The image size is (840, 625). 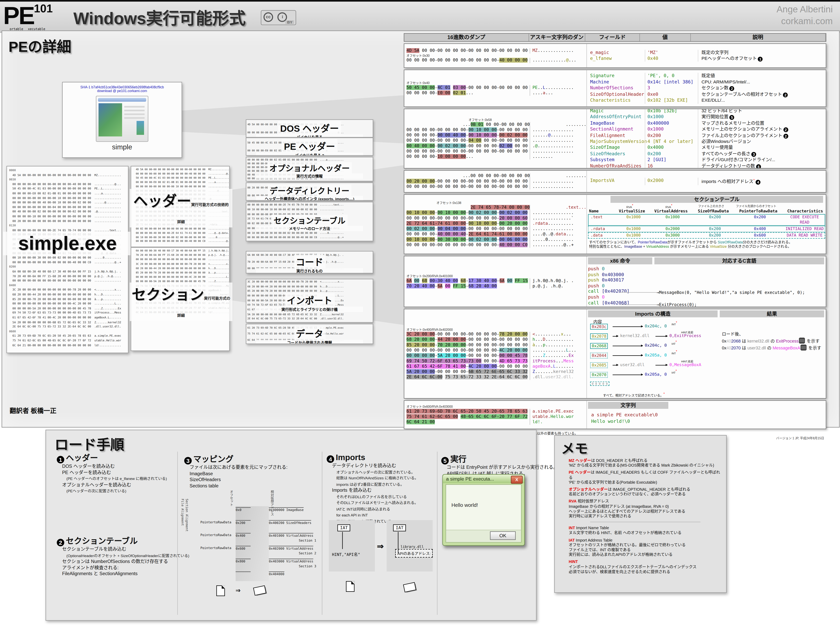 I want to click on asm-line: push 0x403000, so click(x=609, y=275).